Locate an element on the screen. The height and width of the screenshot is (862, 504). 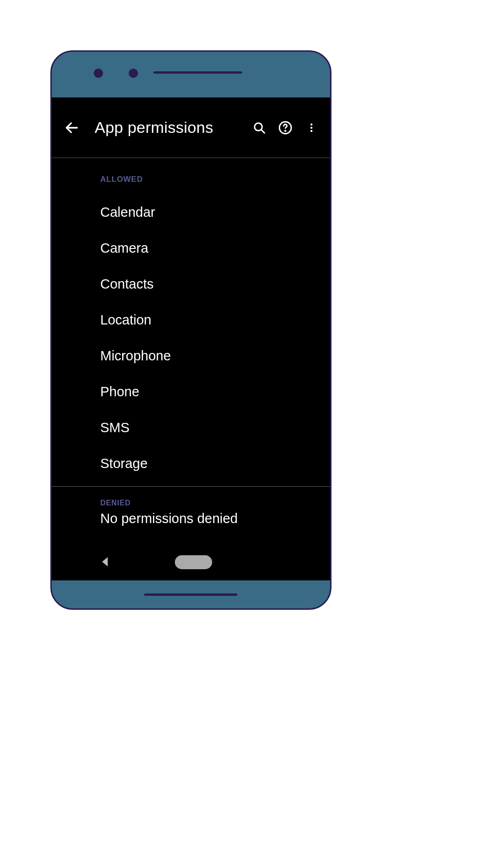
permission-item-microphone: Microphone is located at coordinates (191, 356).